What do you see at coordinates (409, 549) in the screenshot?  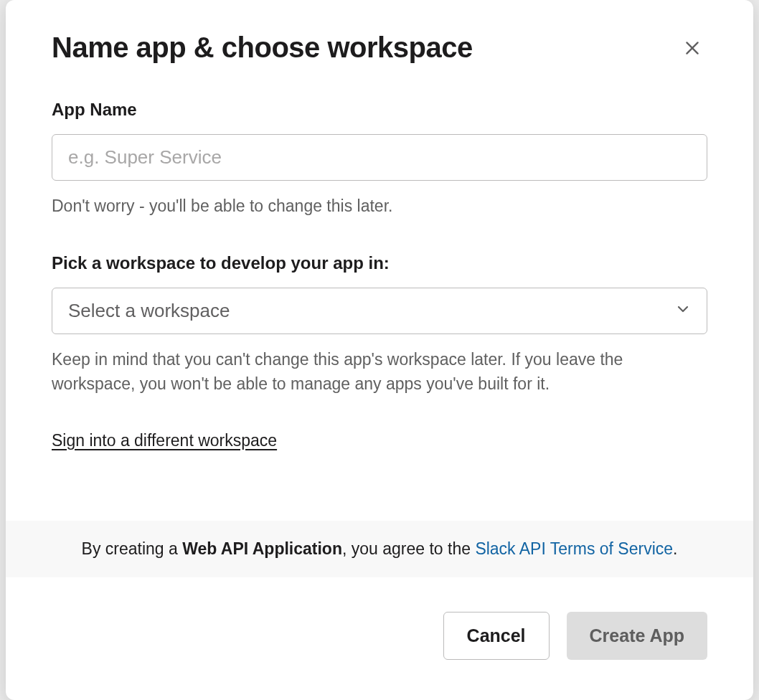 I see `terms-mid: , you agree to the` at bounding box center [409, 549].